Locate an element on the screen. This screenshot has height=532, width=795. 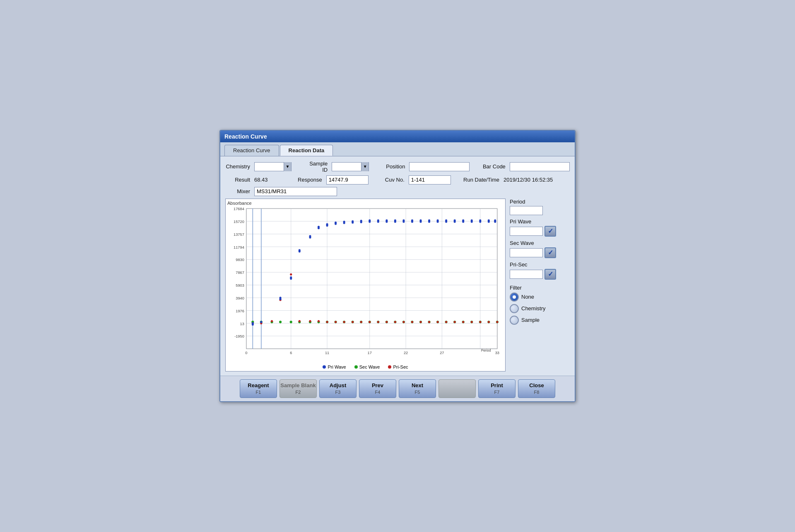
chart-container: Absorbance is located at coordinates (365, 285).